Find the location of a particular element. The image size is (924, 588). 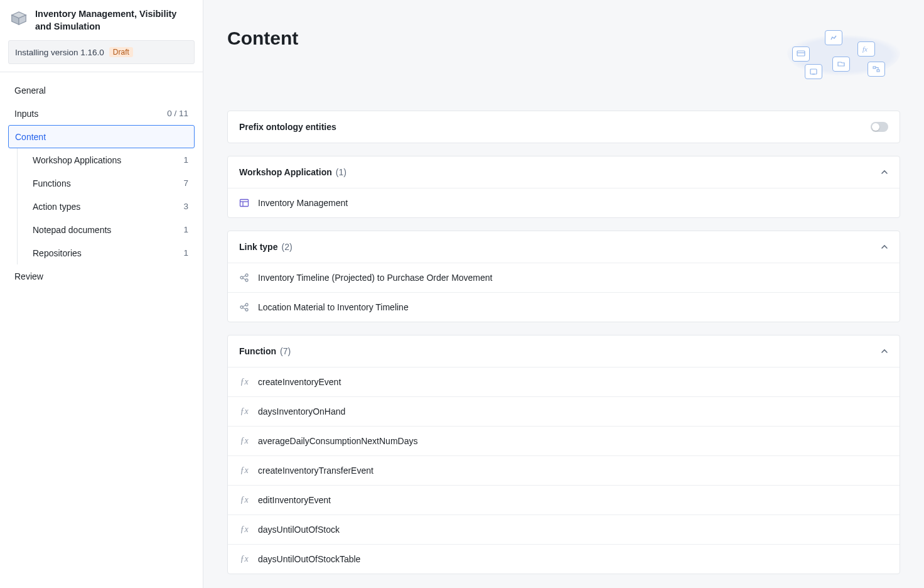

prefix-ontology-card: Prefix ontology entities is located at coordinates (564, 127).